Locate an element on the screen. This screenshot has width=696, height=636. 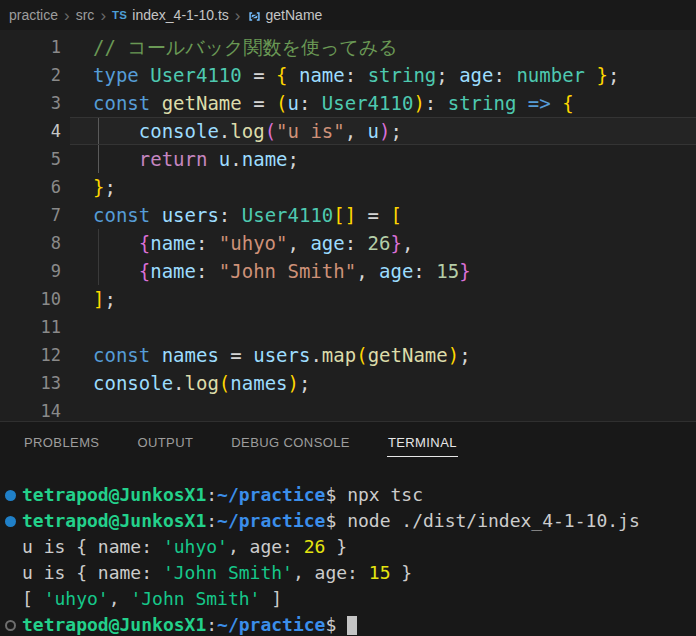
code-token: age is located at coordinates (327, 243).